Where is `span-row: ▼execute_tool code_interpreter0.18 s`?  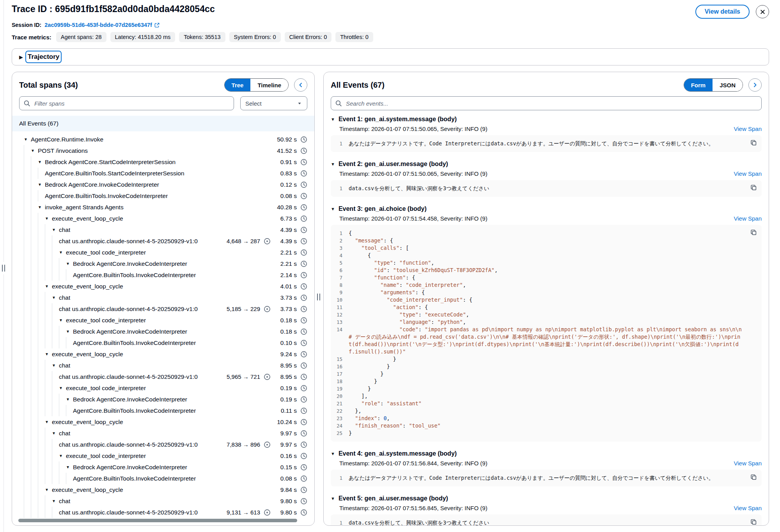 span-row: ▼execute_tool code_interpreter0.18 s is located at coordinates (163, 320).